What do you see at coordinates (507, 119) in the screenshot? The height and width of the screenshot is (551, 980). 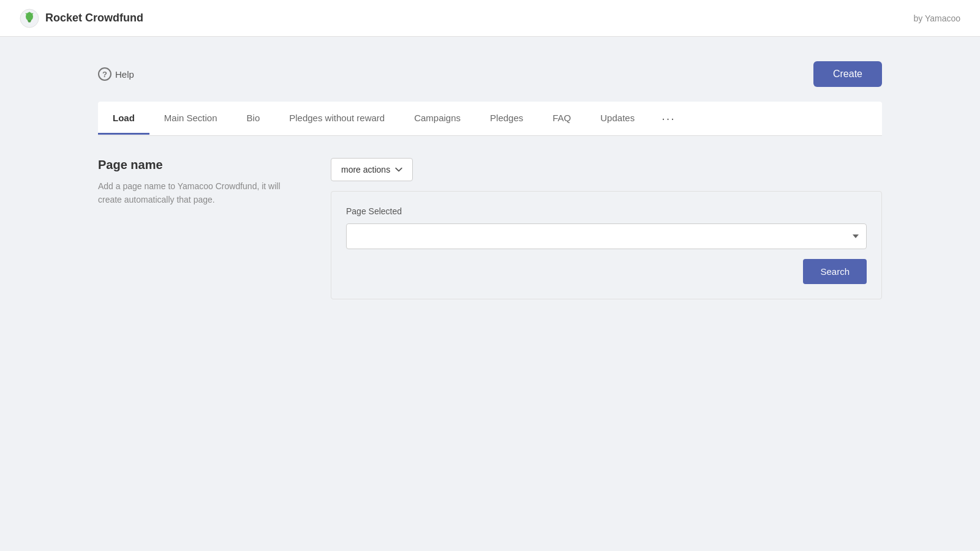 I see `tab-pledges: Pledges` at bounding box center [507, 119].